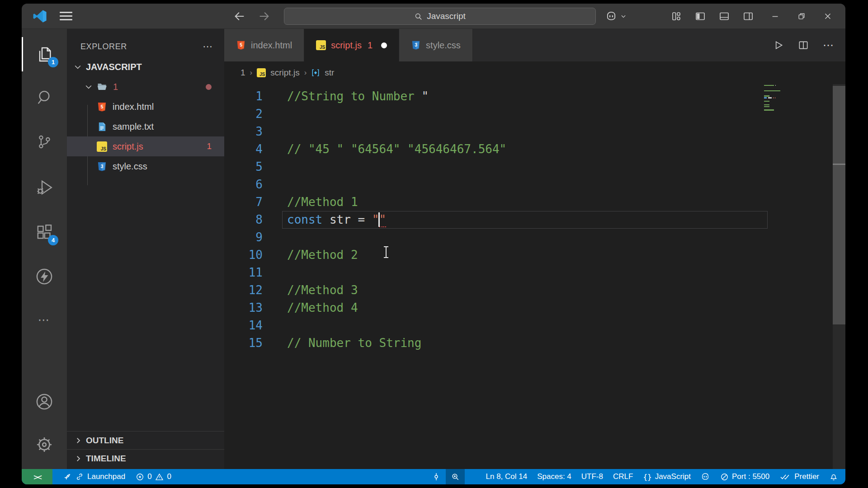 This screenshot has width=868, height=488. I want to click on more-actions-icon: ⋯, so click(829, 45).